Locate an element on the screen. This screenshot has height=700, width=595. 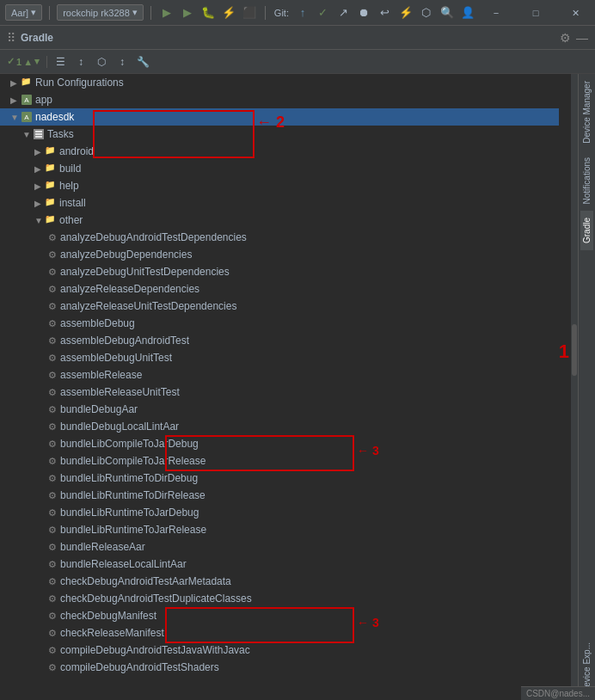
panel-collapse-icon: — is located at coordinates (582, 38).